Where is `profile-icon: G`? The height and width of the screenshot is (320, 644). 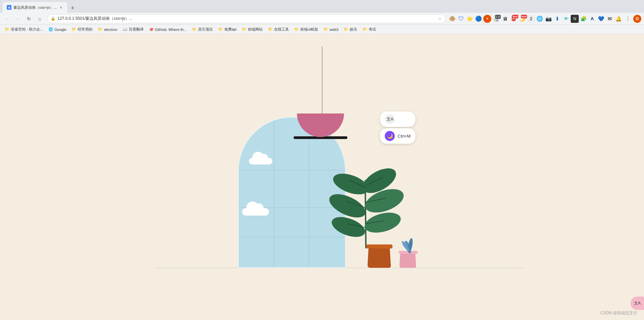 profile-icon: G is located at coordinates (637, 19).